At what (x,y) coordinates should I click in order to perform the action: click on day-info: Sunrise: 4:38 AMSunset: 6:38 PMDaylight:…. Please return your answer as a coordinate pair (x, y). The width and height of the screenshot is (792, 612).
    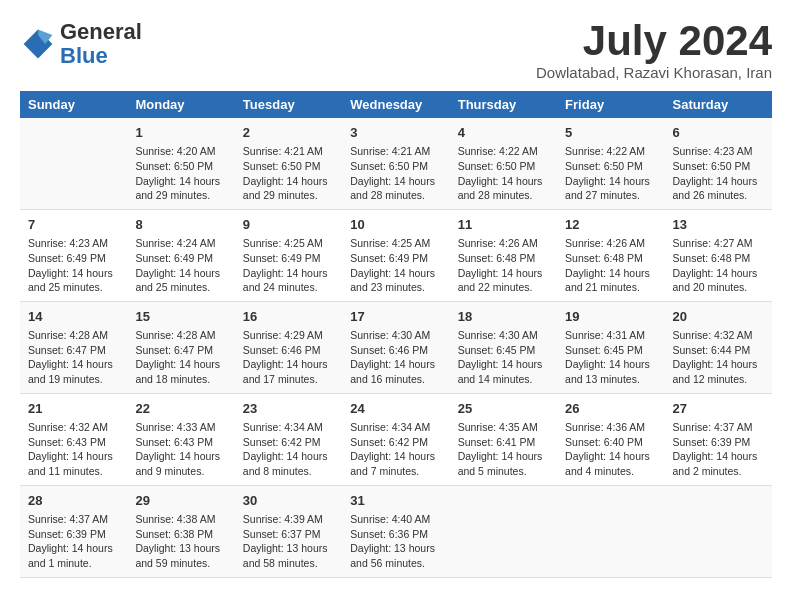
    Looking at the image, I should click on (180, 542).